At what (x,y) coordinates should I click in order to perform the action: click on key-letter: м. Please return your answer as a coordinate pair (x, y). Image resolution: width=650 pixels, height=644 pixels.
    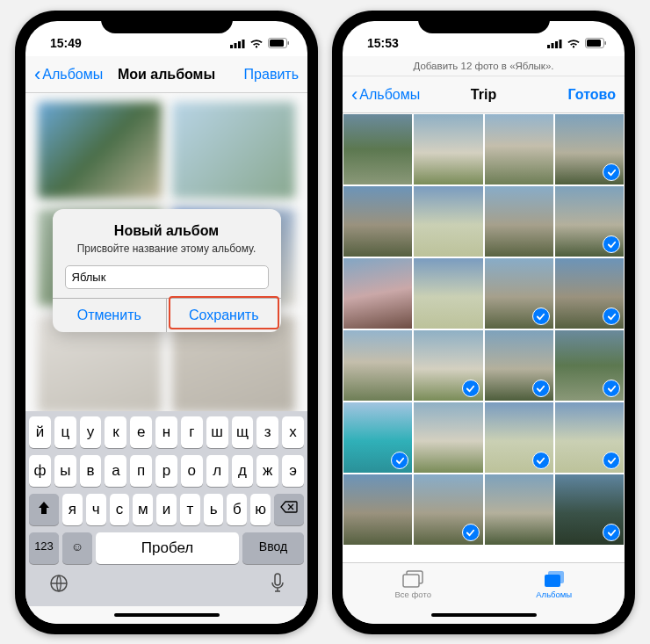
    Looking at the image, I should click on (142, 510).